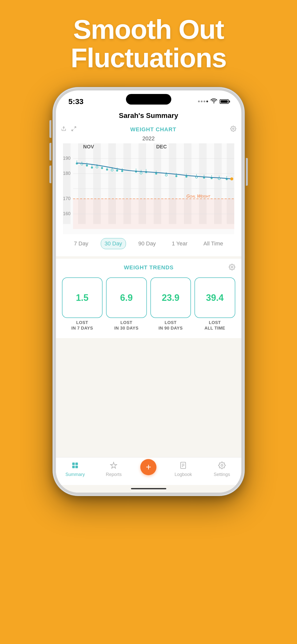 This screenshot has height=644, width=297. Describe the element at coordinates (215, 326) in the screenshot. I see `trend-label-alltime: LOSTALL TIME` at that location.